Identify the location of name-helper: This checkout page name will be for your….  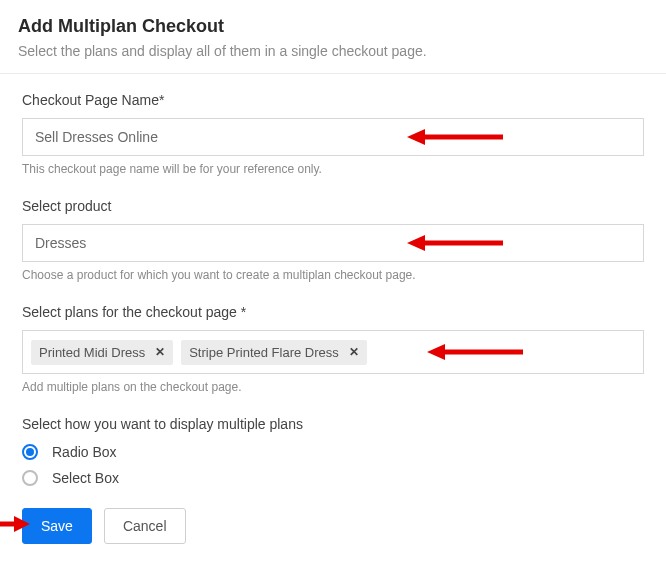
(333, 169).